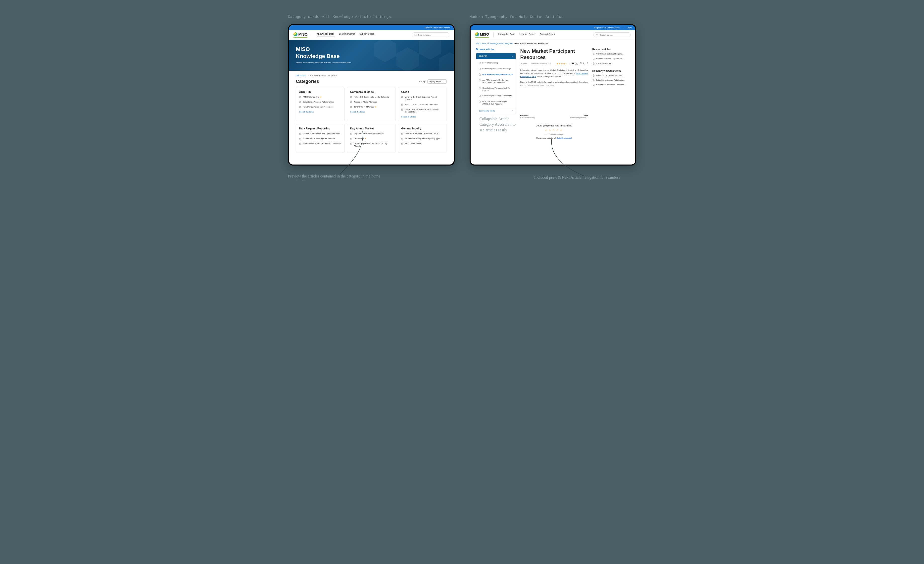 This screenshot has width=924, height=564. I want to click on category-title: Commercial Model, so click(371, 92).